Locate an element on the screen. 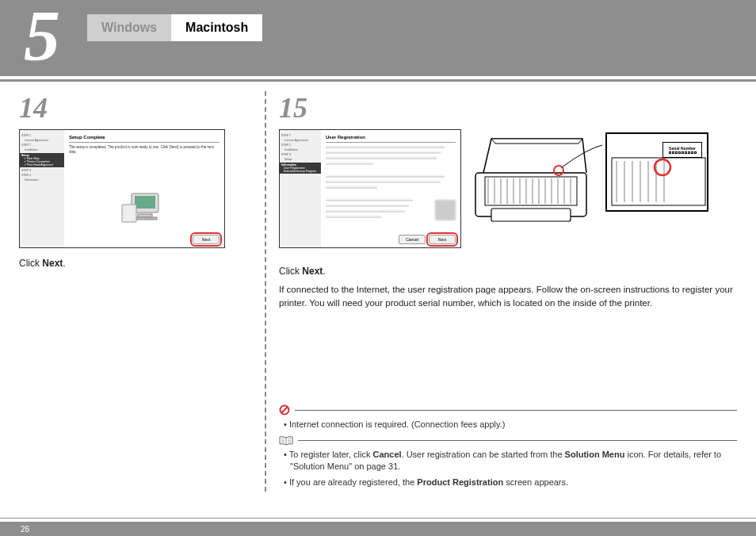 The height and width of the screenshot is (536, 756). n3a: If you are already registered, the is located at coordinates (353, 482).